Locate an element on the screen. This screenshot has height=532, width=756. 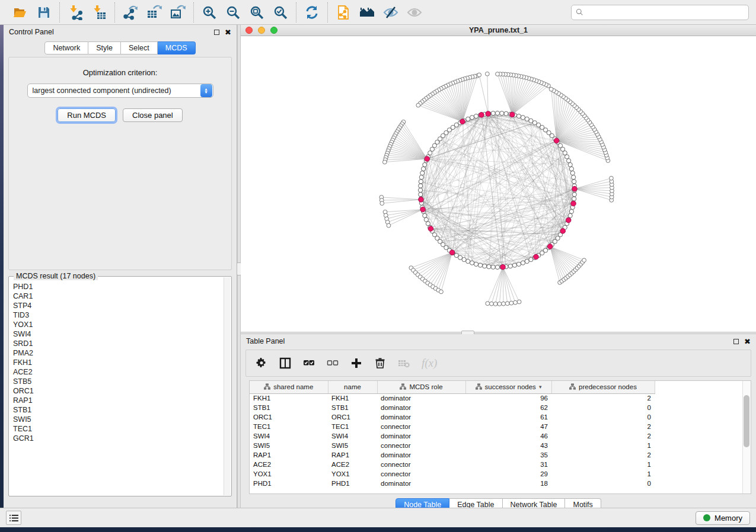
table-row: SWI5SWI5connector431 is located at coordinates (497, 446).